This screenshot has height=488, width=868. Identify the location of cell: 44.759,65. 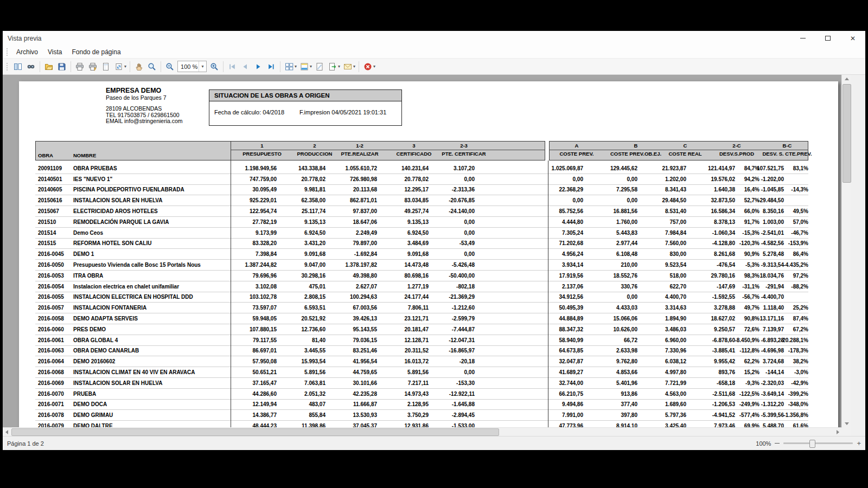
(352, 372).